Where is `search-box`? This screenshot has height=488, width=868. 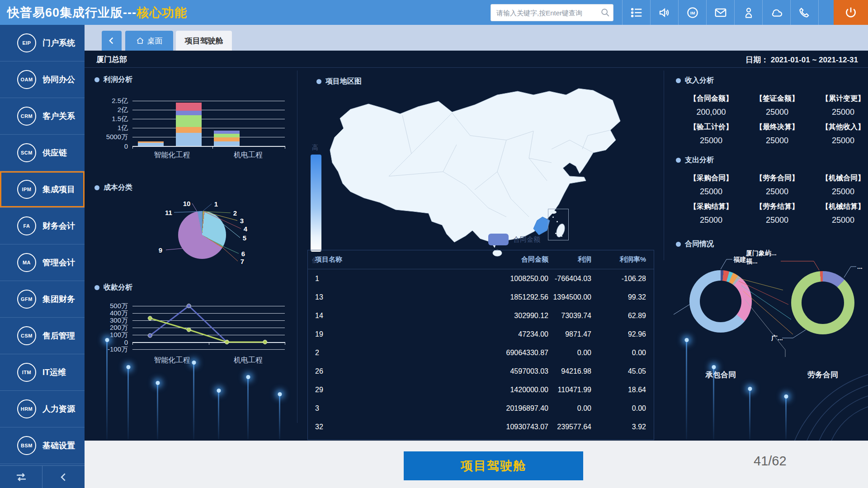
search-box is located at coordinates (552, 13).